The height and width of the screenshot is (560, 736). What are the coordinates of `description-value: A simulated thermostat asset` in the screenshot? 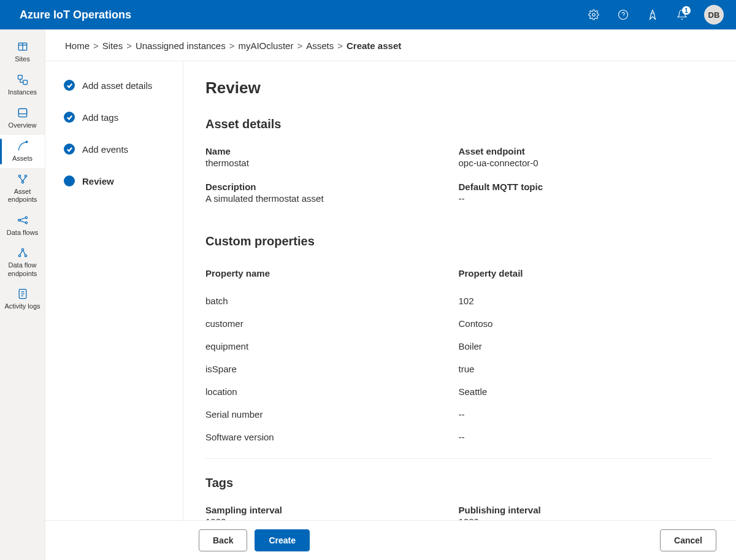 It's located at (326, 199).